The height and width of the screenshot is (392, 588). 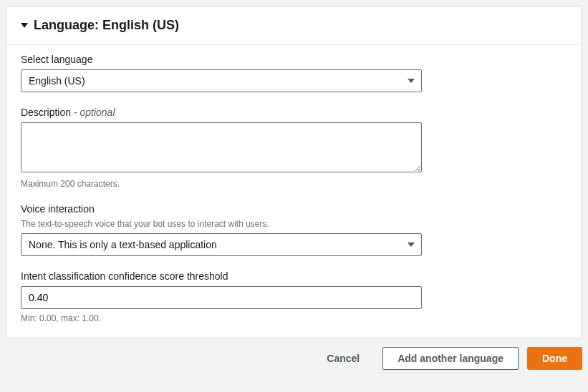 I want to click on add-another-language-button: Add another language, so click(x=450, y=358).